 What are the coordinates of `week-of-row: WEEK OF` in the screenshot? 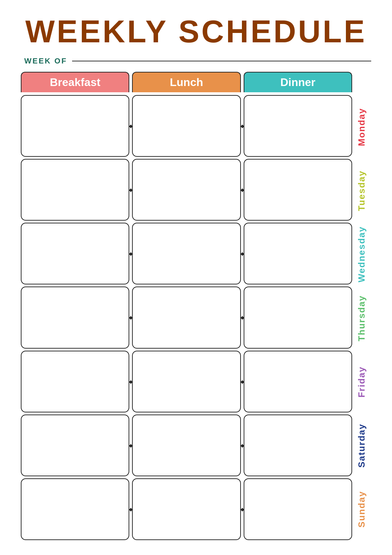 It's located at (196, 61).